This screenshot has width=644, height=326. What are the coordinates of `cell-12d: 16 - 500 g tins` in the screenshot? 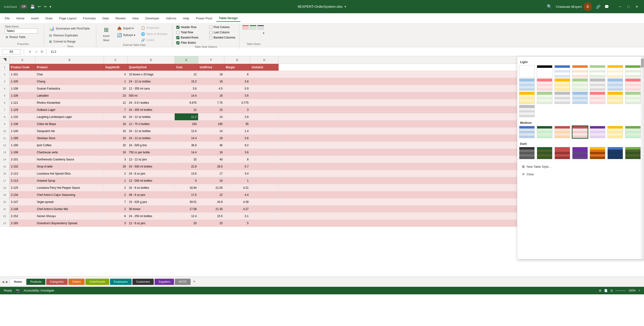 It's located at (151, 145).